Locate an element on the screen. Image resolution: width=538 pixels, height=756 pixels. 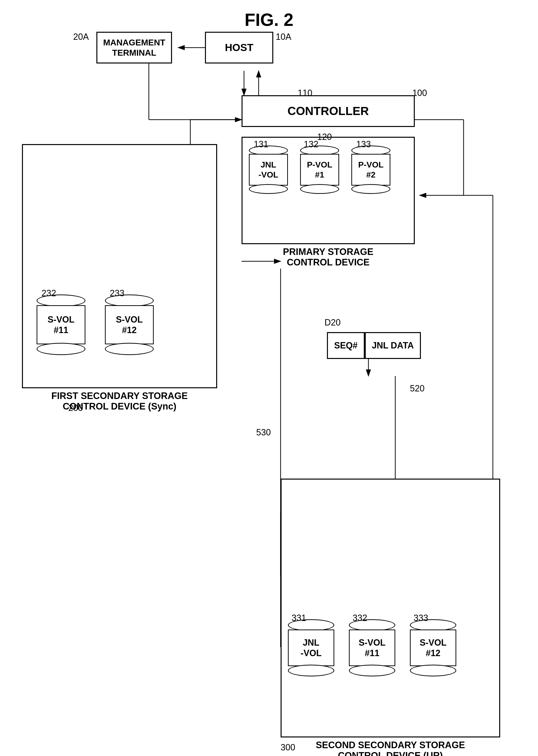
pvol2-133: P-VOL #2 is located at coordinates (371, 170).